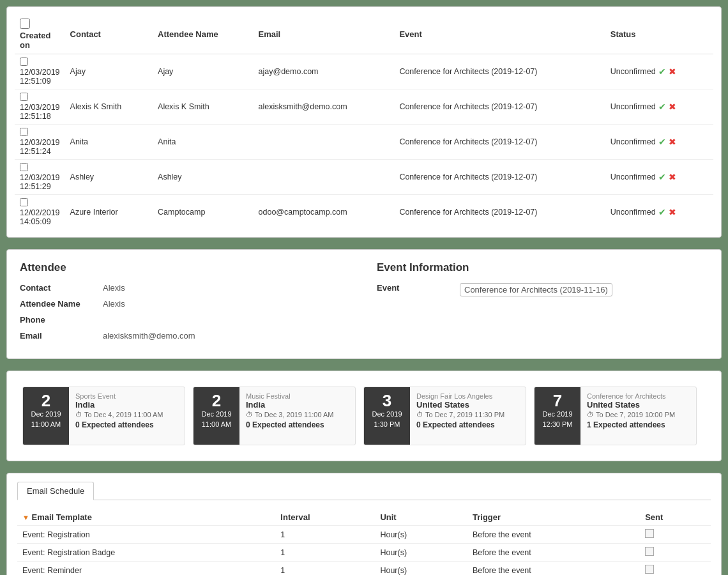  What do you see at coordinates (40, 142) in the screenshot?
I see `row-check-cell: 12/03/2019 12:51:24` at bounding box center [40, 142].